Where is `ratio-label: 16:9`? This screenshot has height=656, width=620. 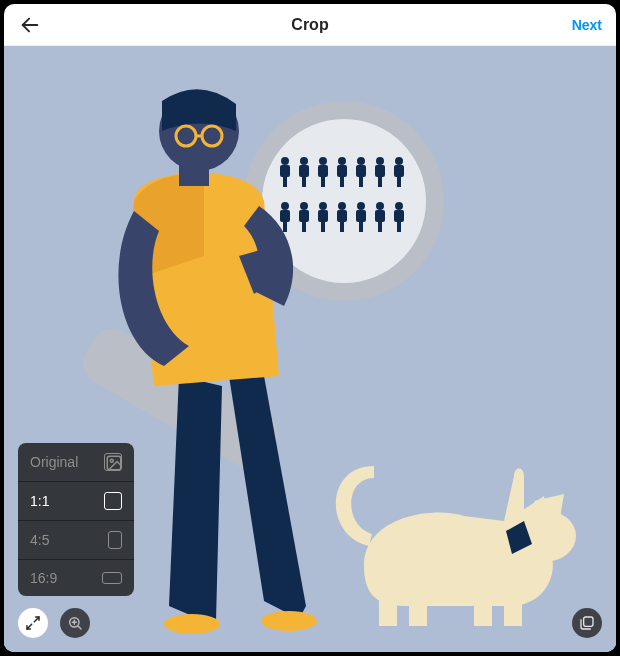
ratio-label: 16:9 is located at coordinates (44, 578).